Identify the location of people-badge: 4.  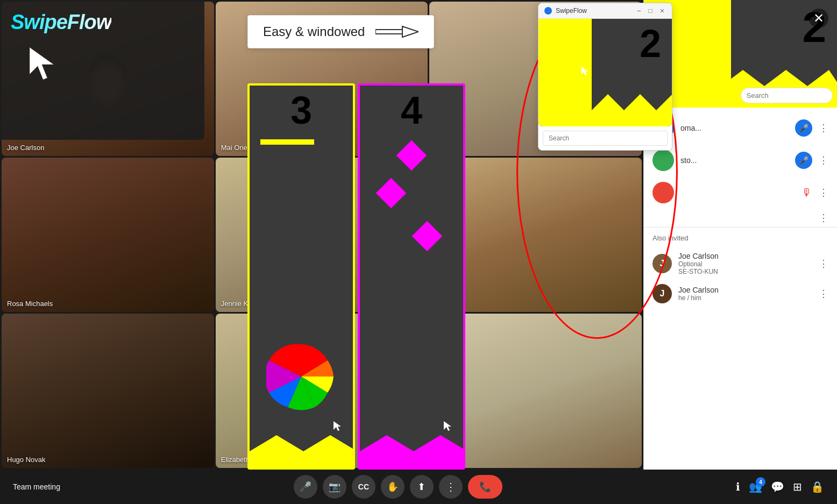
(761, 482).